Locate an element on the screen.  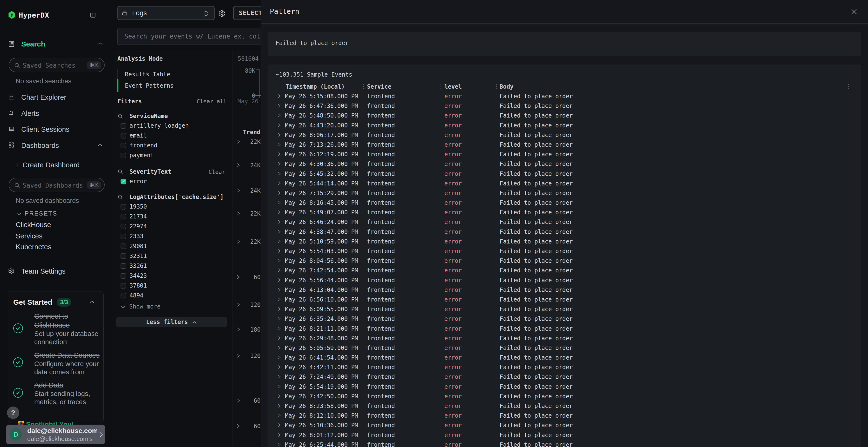
event-row: May 26 7:15:29.000 PM frontend error Fai… is located at coordinates (564, 193).